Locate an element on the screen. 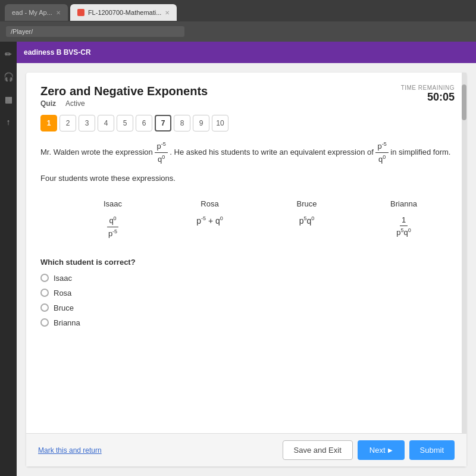 The image size is (476, 476). q-btn-9: 9 is located at coordinates (201, 123).